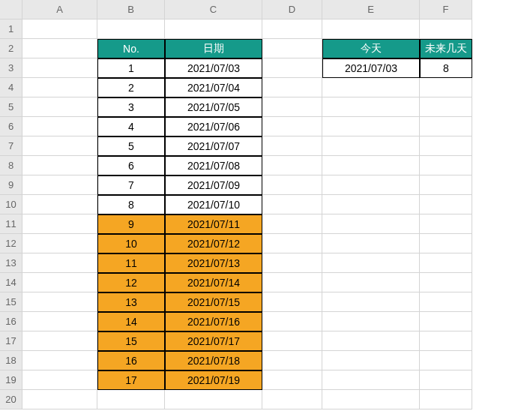 Image resolution: width=524 pixels, height=420 pixels. What do you see at coordinates (371, 107) in the screenshot?
I see `cell-e5` at bounding box center [371, 107].